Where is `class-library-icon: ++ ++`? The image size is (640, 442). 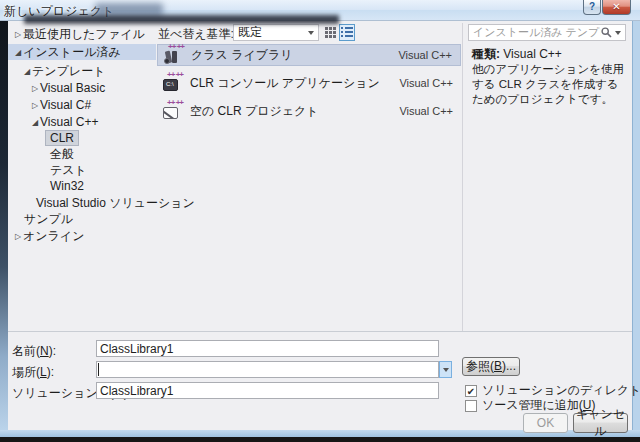
class-library-icon: ++ ++ is located at coordinates (174, 55).